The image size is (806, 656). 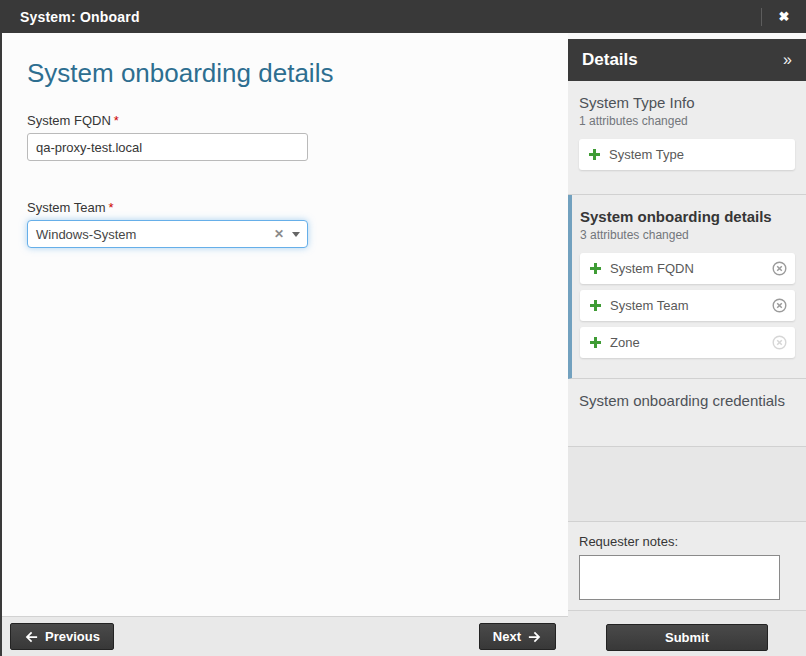 What do you see at coordinates (687, 566) in the screenshot?
I see `requester-notes-region: Requester notes:` at bounding box center [687, 566].